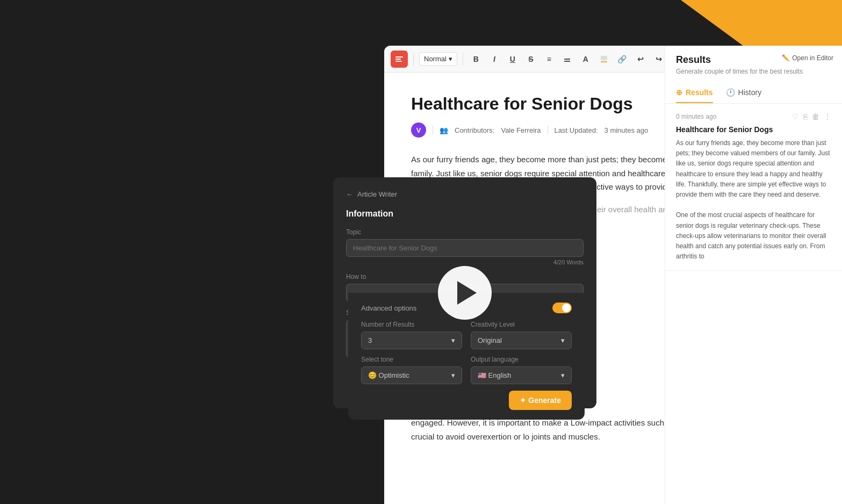 This screenshot has height=504, width=842. I want to click on open-in-editor-button: ✏️ Open in Editor, so click(808, 58).